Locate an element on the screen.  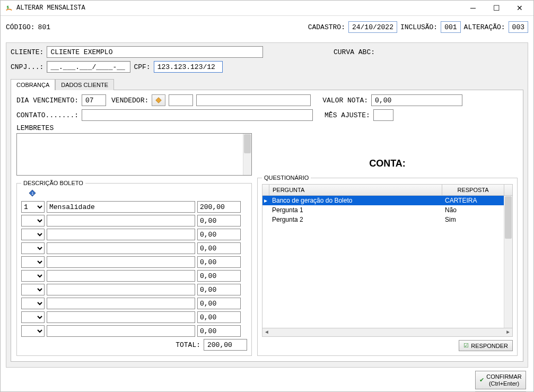
confirmar-button: ✔ CONFIRMAR (Ctrl+Enter) is located at coordinates (501, 380).